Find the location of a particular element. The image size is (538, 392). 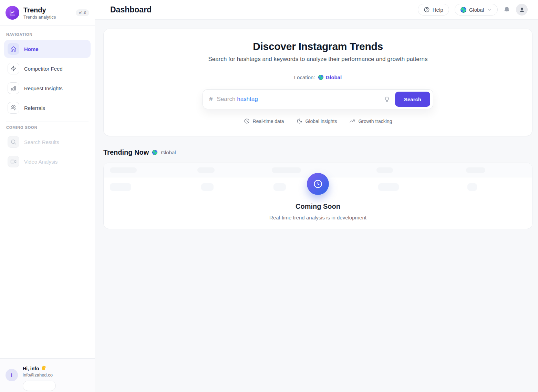

nav-section-label: NAVIGATION is located at coordinates (48, 35).